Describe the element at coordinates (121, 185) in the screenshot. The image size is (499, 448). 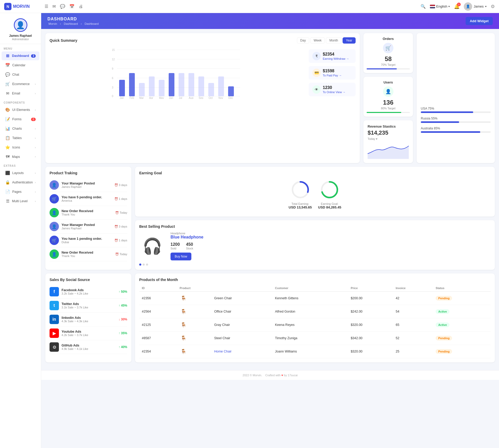
I see `pt-item-time: ⏰ 3 days` at that location.